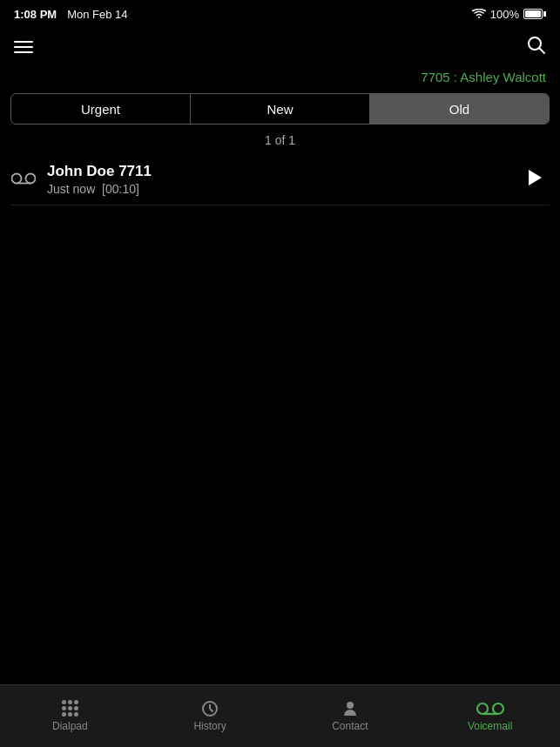 The height and width of the screenshot is (747, 560). Describe the element at coordinates (70, 726) in the screenshot. I see `tab-dialpad-label: Dialpad` at that location.